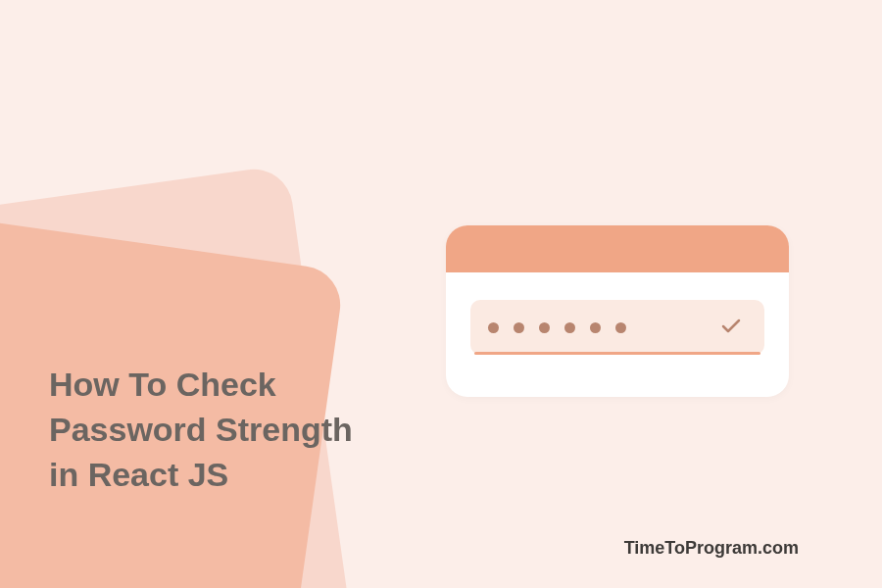 The width and height of the screenshot is (882, 588). I want to click on page-title: How To Check Password Strength in React …, so click(201, 430).